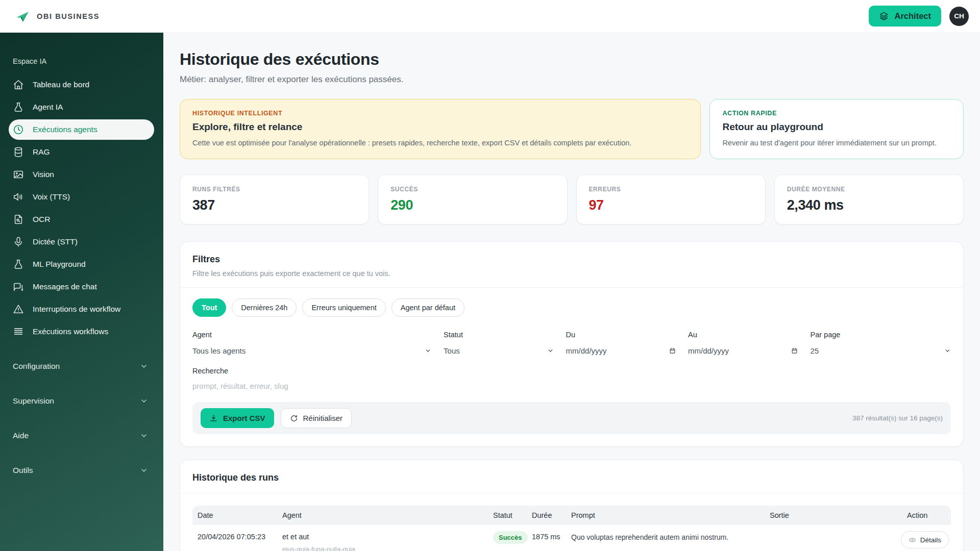 Image resolution: width=980 pixels, height=551 pixels. What do you see at coordinates (82, 219) in the screenshot?
I see `sidebar-item-ocr: OCR` at bounding box center [82, 219].